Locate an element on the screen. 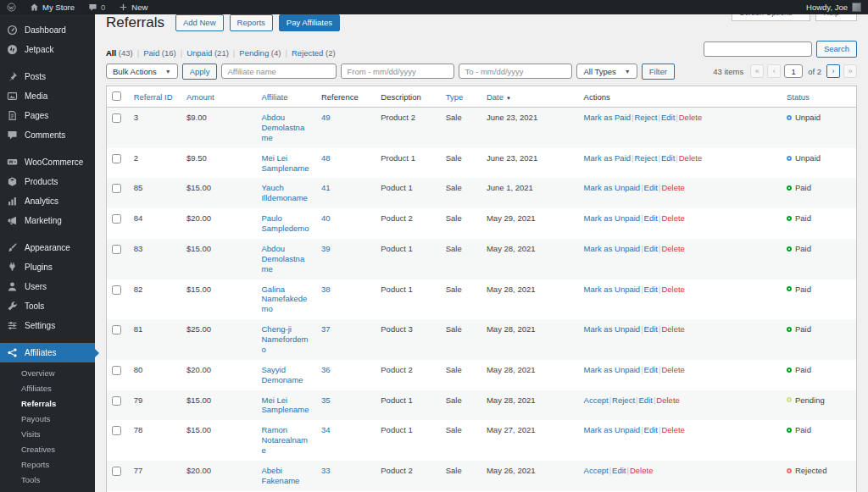 The width and height of the screenshot is (868, 492). comments-badge: 0 is located at coordinates (97, 7).